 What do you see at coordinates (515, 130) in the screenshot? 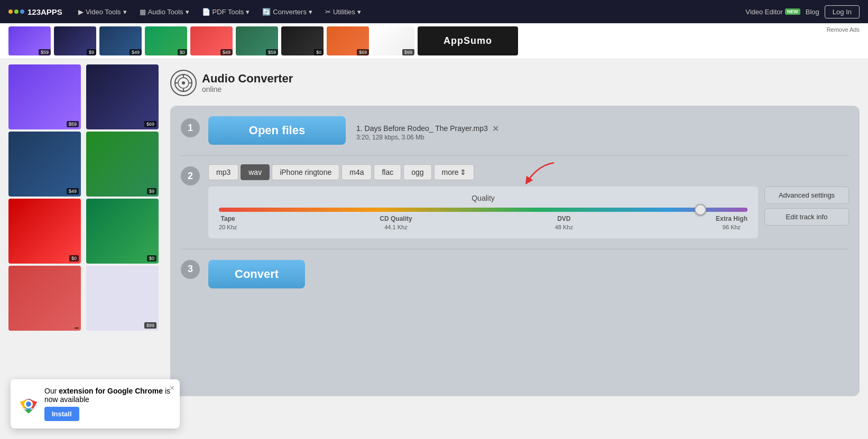
I see `step-1-row: 1 Open files 1. Days Before Rodeo_ The P…` at bounding box center [515, 130].